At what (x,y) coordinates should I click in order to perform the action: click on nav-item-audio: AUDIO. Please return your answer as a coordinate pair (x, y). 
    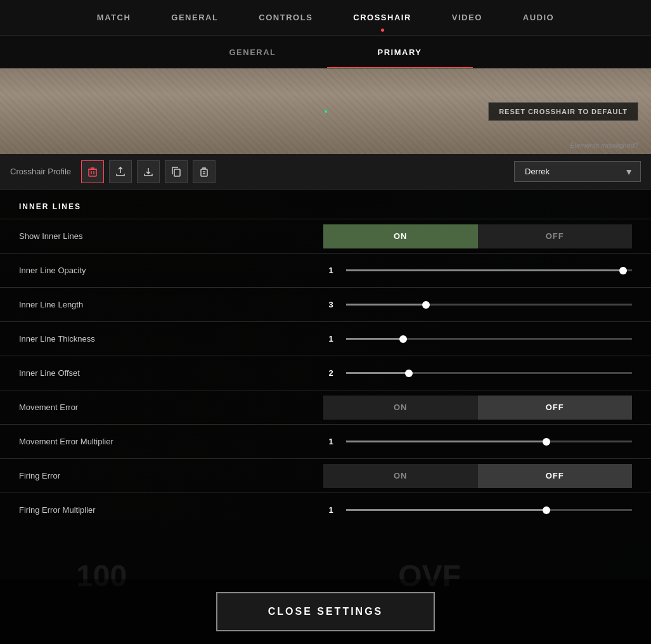
    Looking at the image, I should click on (539, 18).